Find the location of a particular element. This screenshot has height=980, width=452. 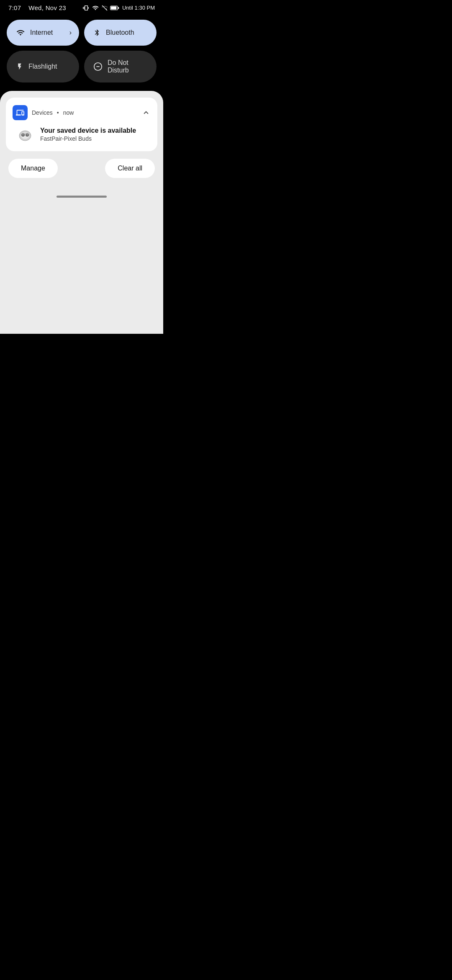

internet-label: Internet is located at coordinates (41, 33).